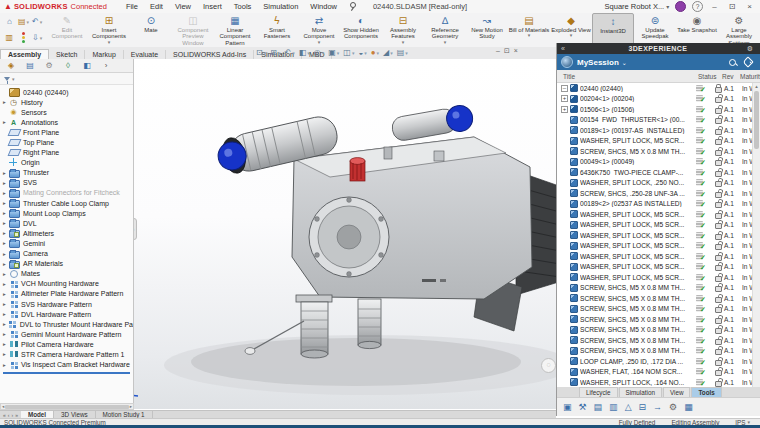 The image size is (760, 428). I want to click on account-menu: Square Robot X..., so click(638, 6).